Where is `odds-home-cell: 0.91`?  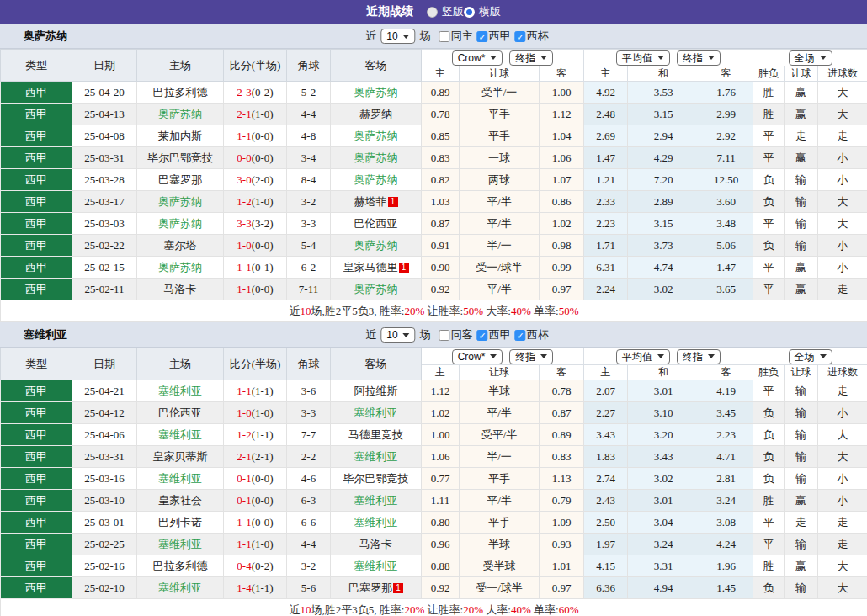
odds-home-cell: 0.91 is located at coordinates (441, 246).